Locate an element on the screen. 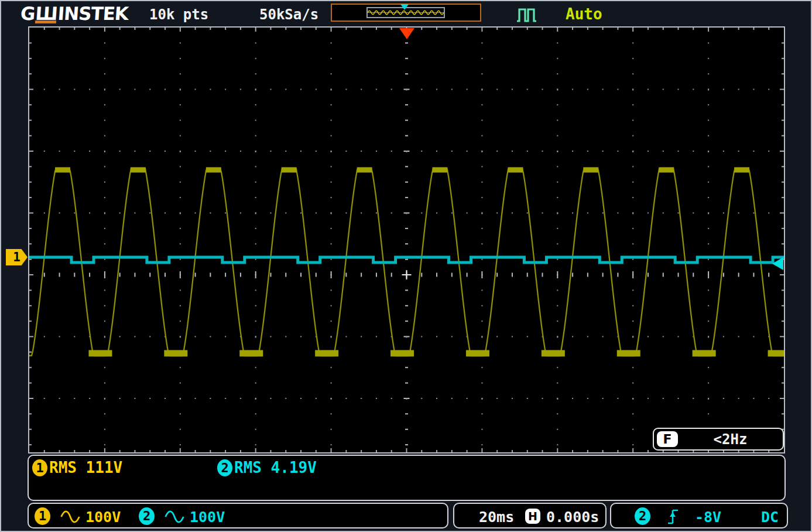 Image resolution: width=812 pixels, height=532 pixels. brand-logo: GШINSTEK is located at coordinates (74, 13).